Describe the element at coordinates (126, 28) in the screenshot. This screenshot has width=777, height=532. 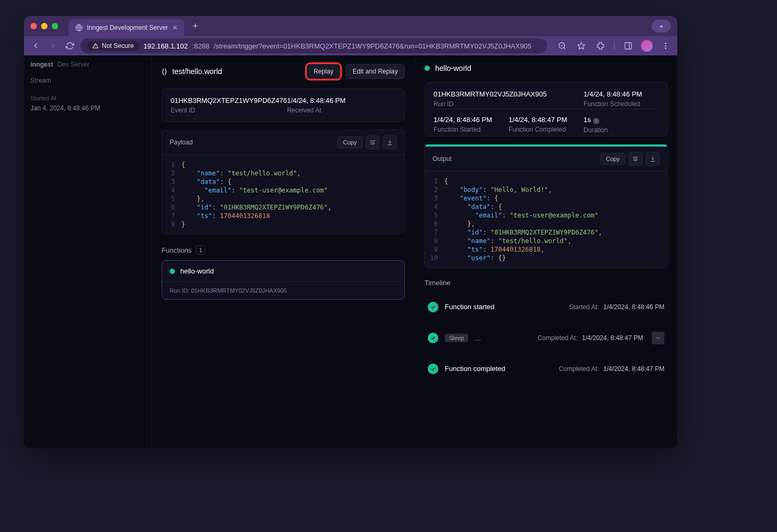
I see `browser-tab: Inngest Development Server ✕` at that location.